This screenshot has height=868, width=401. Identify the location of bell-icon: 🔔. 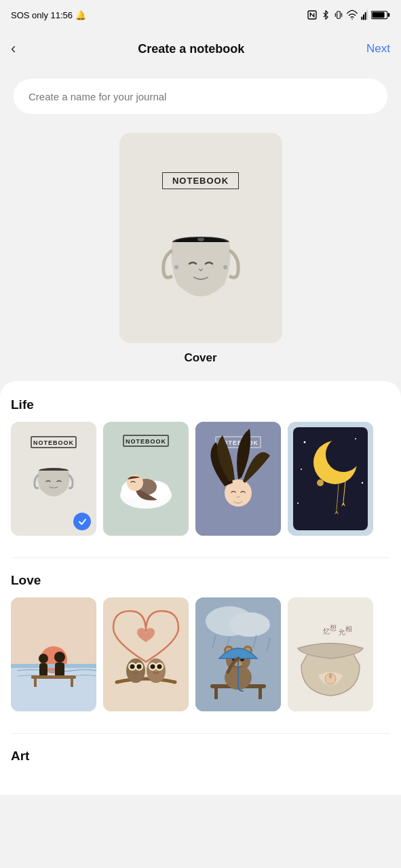
(81, 15).